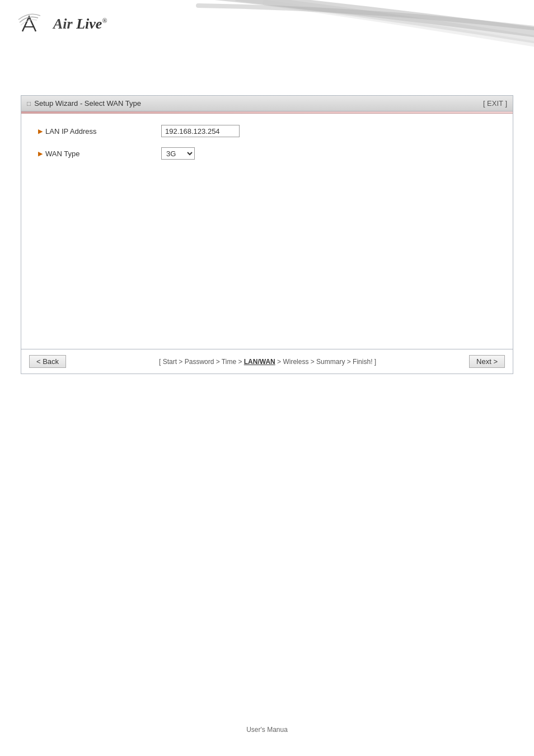 The height and width of the screenshot is (756, 534). I want to click on wizard-footer: < Back [ Start > Password > Time > LAN/W…, so click(267, 361).